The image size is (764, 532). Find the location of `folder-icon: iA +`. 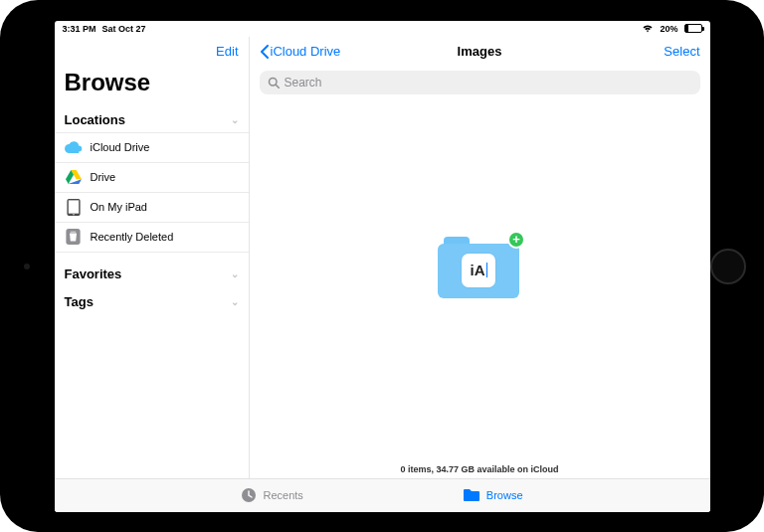

folder-icon: iA + is located at coordinates (478, 267).